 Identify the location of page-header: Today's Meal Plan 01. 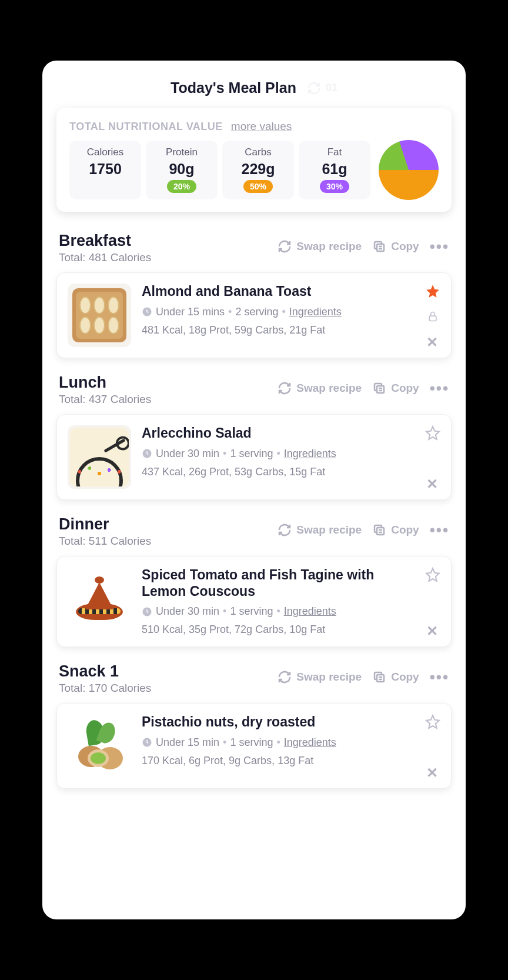
(254, 88).